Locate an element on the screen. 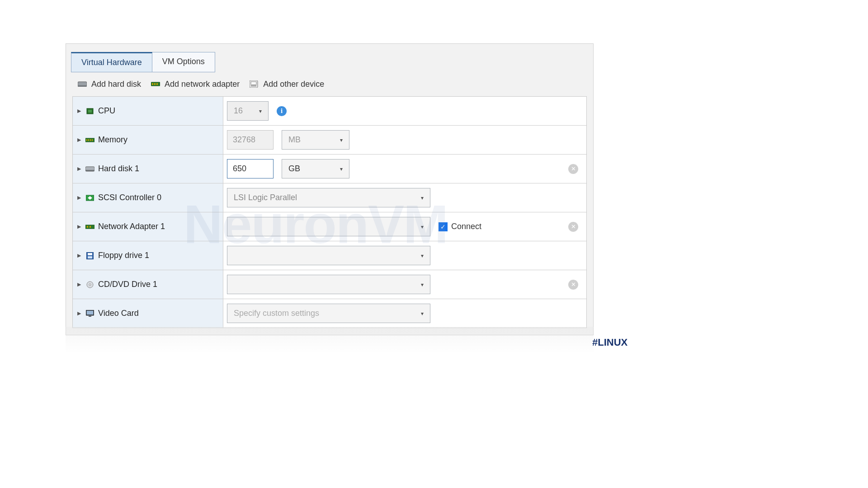 The image size is (868, 488). row-memory-label: Memory is located at coordinates (113, 140).